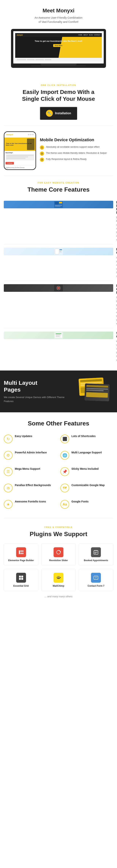 The height and width of the screenshot is (868, 117). I want to click on parallax-title: Parallax Effect Backgrounds, so click(33, 485).